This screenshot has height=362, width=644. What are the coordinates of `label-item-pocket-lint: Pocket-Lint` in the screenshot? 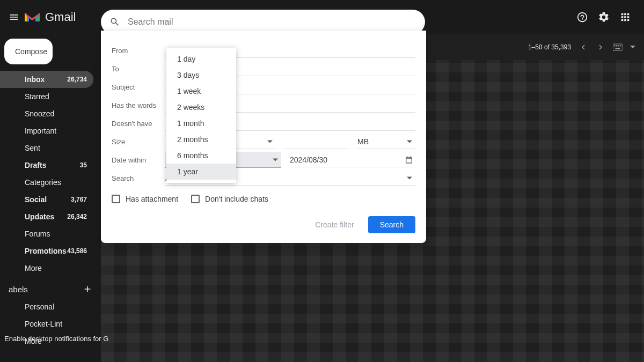 It's located at (47, 324).